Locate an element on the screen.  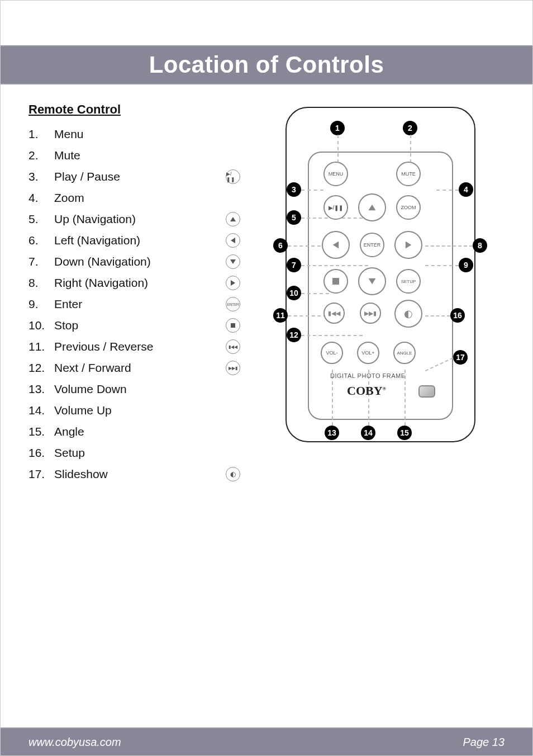
control-number: 8. is located at coordinates (41, 283).